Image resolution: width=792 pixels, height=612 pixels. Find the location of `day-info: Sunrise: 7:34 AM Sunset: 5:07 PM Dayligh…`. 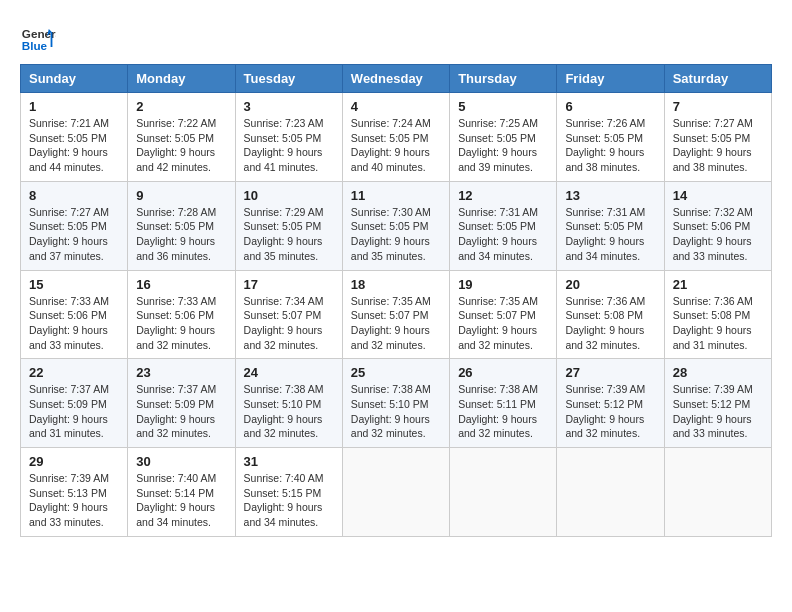

day-info: Sunrise: 7:34 AM Sunset: 5:07 PM Dayligh… is located at coordinates (289, 324).